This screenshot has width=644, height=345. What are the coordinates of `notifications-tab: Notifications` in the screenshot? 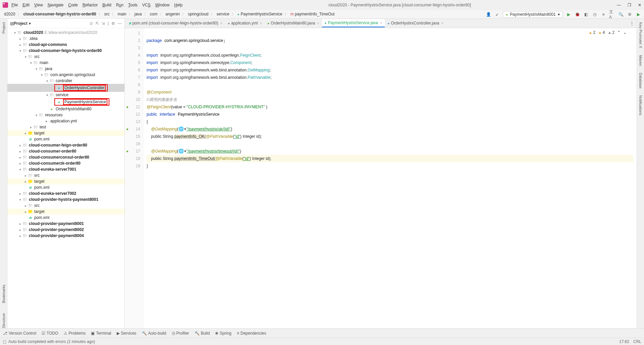 It's located at (641, 105).